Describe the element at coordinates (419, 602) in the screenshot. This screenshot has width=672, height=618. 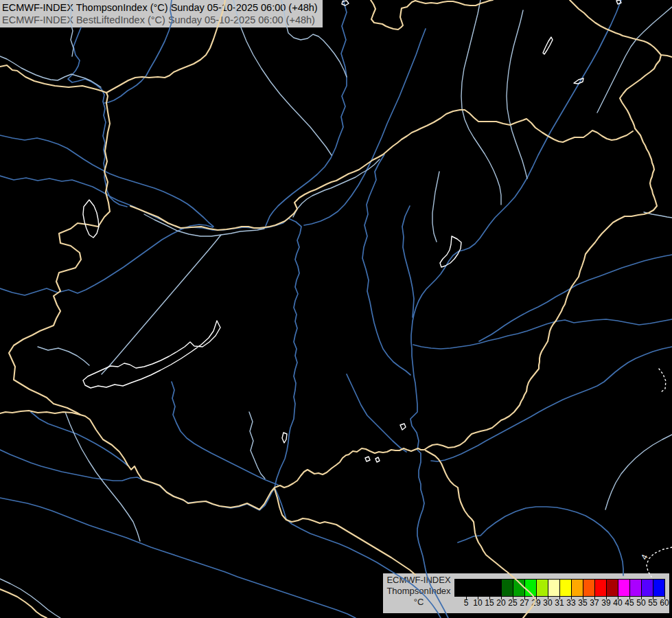
I see `legend-unit-label: °C` at that location.